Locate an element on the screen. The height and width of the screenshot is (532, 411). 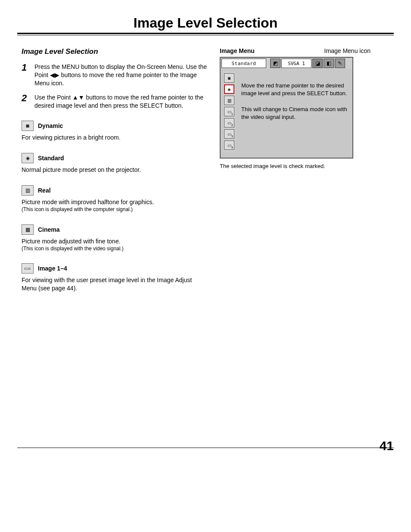
step-2-text: Use the Point ▲▼ buttons to move the red… is located at coordinates (121, 102).